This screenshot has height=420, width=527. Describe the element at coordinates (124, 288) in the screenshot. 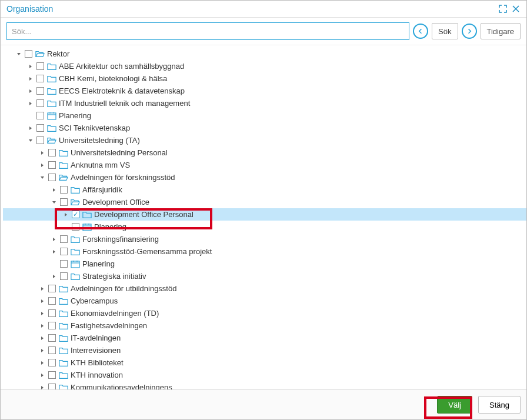

I see `tree-label: Avdelningen för utbildningsstöd` at that location.